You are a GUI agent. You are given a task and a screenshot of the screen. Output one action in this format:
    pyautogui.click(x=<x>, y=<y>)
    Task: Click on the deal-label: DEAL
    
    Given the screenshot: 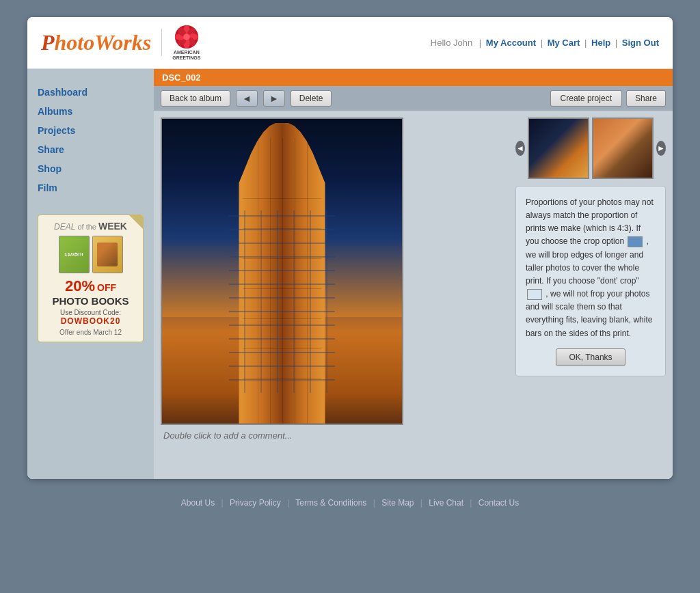 What is the action you would take?
    pyautogui.click(x=64, y=227)
    